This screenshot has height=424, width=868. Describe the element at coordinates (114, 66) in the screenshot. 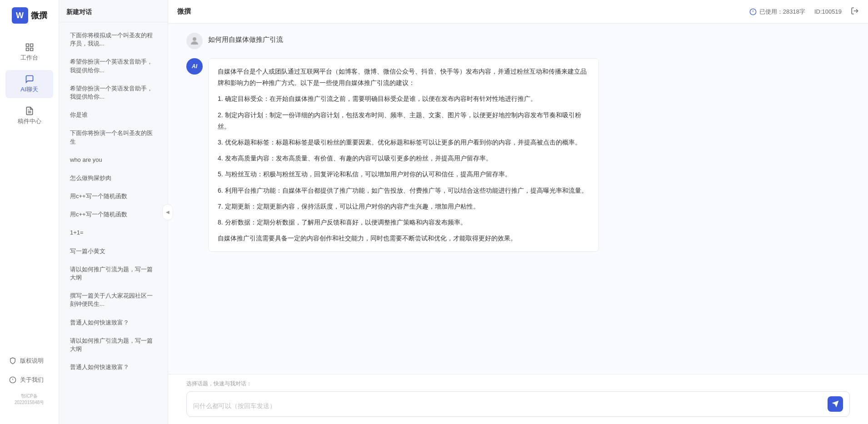

I see `history-item-1: 希望你扮演一个英语发音助手，我提供给你...` at that location.